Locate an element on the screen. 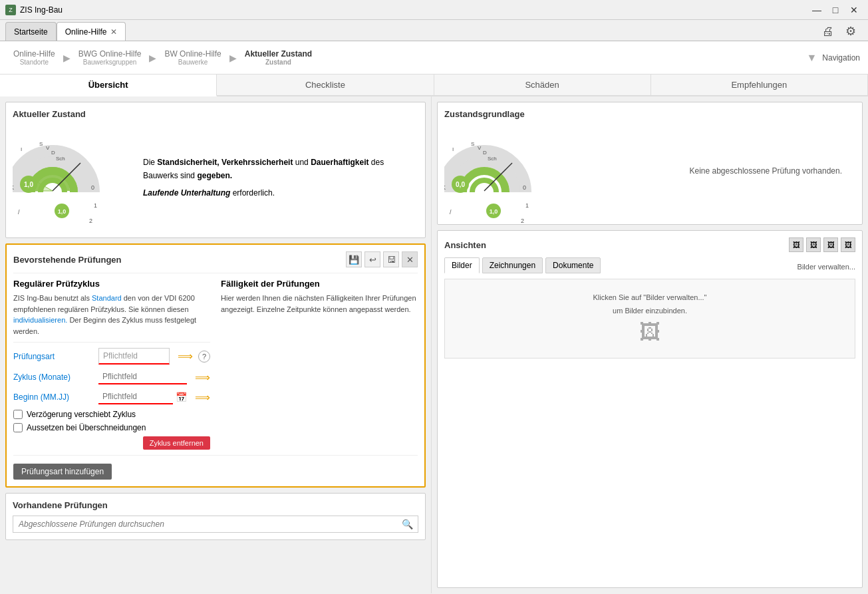  breadcrumb-bwg: BWG Online-Hilfe Bauwerksgruppen is located at coordinates (110, 57).